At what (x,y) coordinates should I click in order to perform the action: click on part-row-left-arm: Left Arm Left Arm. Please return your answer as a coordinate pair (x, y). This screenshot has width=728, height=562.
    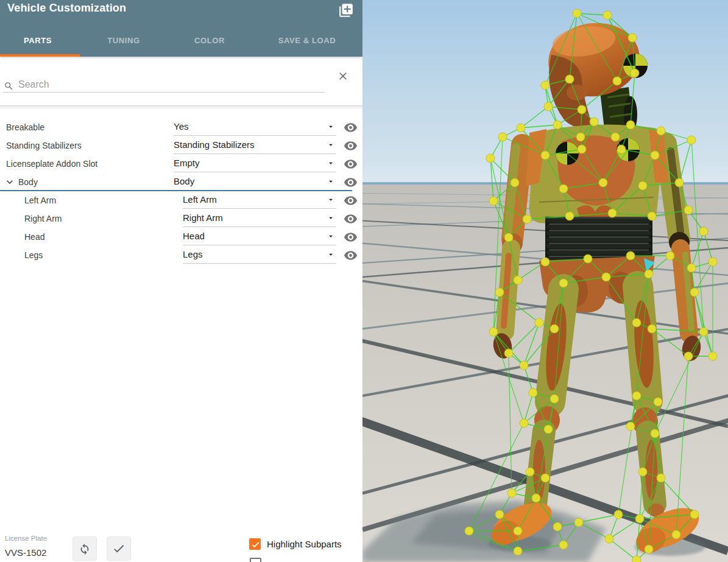
    Looking at the image, I should click on (182, 200).